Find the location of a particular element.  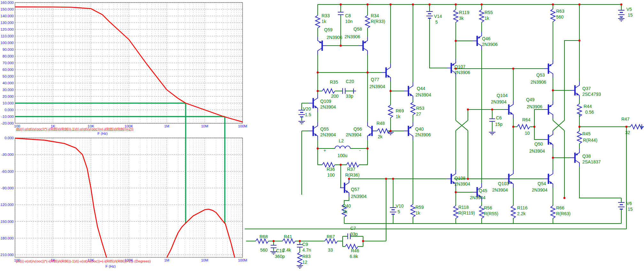

capacitor-C10 is located at coordinates (274, 246).